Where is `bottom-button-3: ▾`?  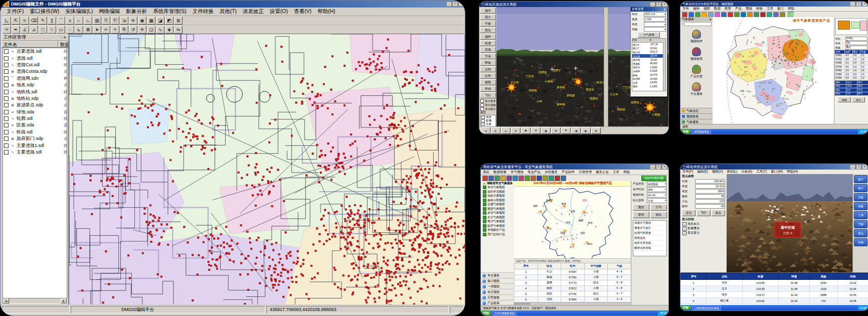 bottom-button-3: ▾ is located at coordinates (515, 130).